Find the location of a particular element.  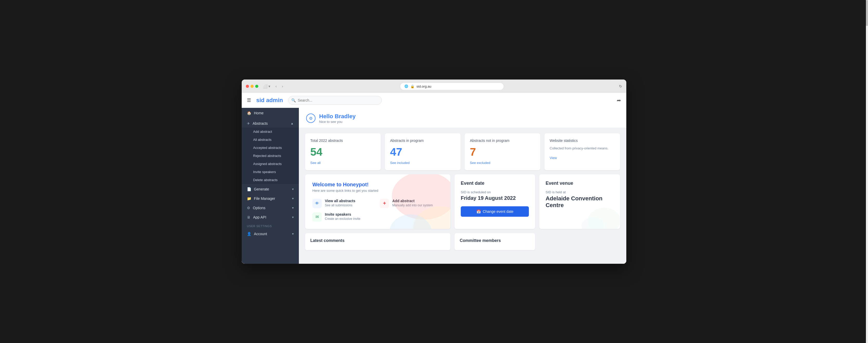

sidebar-item-delete-abstracts: Delete abstracts is located at coordinates (270, 180).